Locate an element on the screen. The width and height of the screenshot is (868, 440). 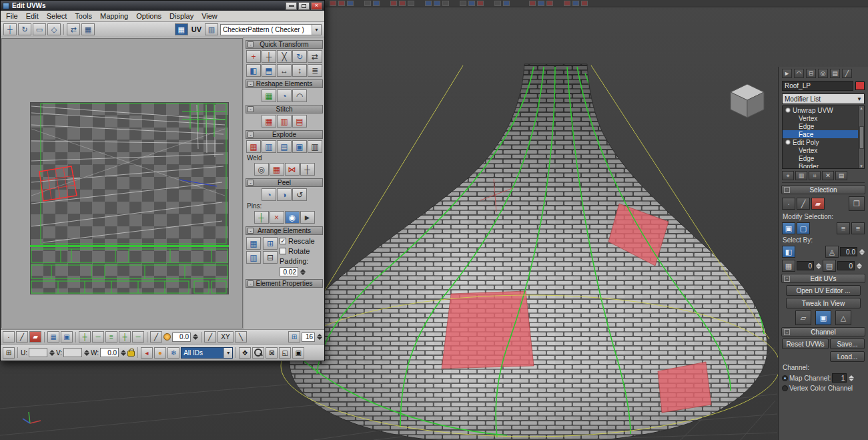
break-icon: ▥ is located at coordinates (315, 147).